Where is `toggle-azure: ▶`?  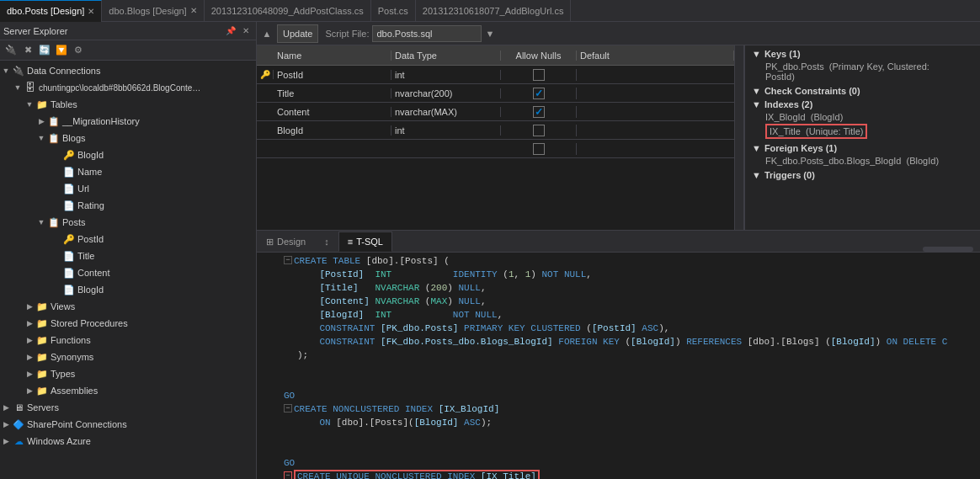
toggle-azure: ▶ is located at coordinates (6, 441).